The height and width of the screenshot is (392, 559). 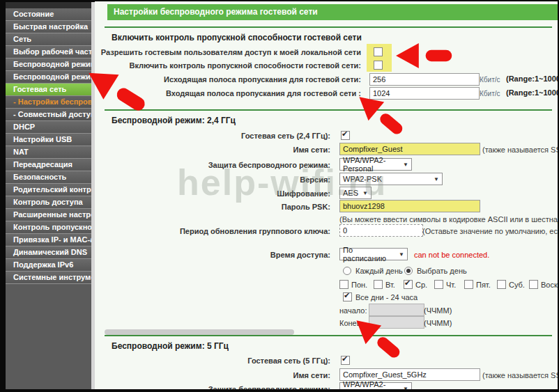 What do you see at coordinates (532, 93) in the screenshot?
I see `ingress-range-note: (Range:1~10000)` at bounding box center [532, 93].